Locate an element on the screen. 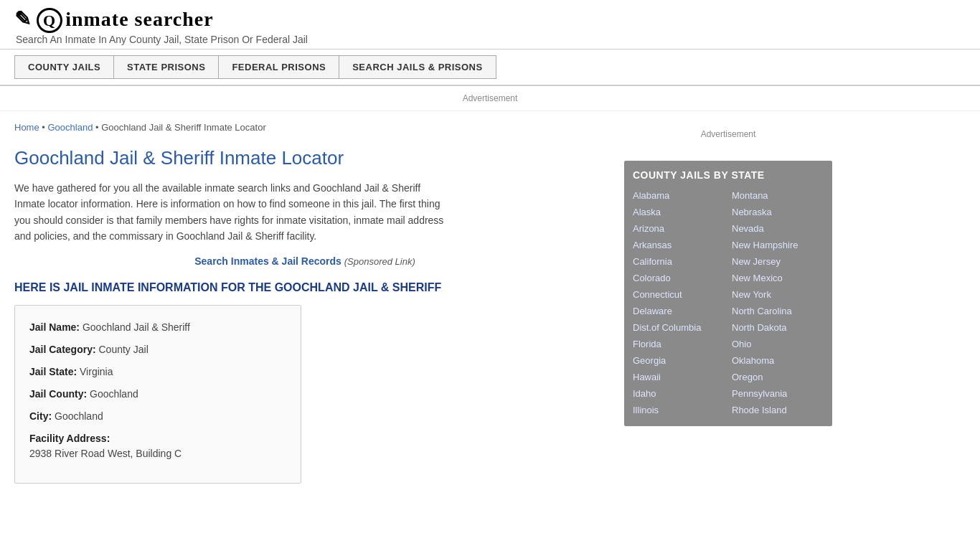 This screenshot has height=551, width=980. state-link-north-carolina: North Carolina is located at coordinates (778, 311).